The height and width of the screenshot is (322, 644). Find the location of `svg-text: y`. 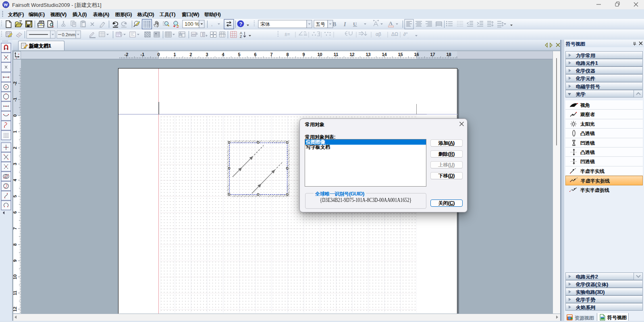

svg-text: y is located at coordinates (17, 58).